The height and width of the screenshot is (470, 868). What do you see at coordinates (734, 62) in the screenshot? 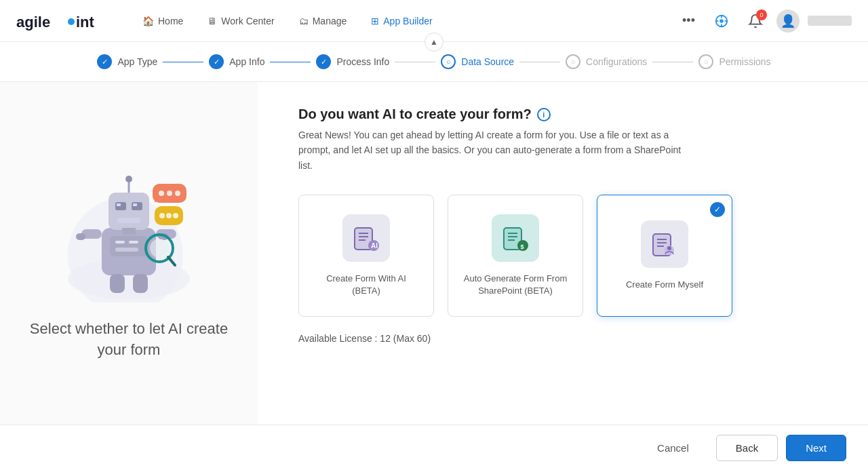
I see `step-permissions: ○ Permissions` at bounding box center [734, 62].